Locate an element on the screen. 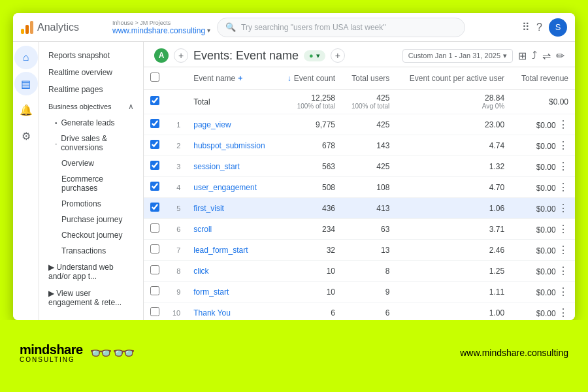  row-more-icon-7: ⋮ is located at coordinates (563, 250).